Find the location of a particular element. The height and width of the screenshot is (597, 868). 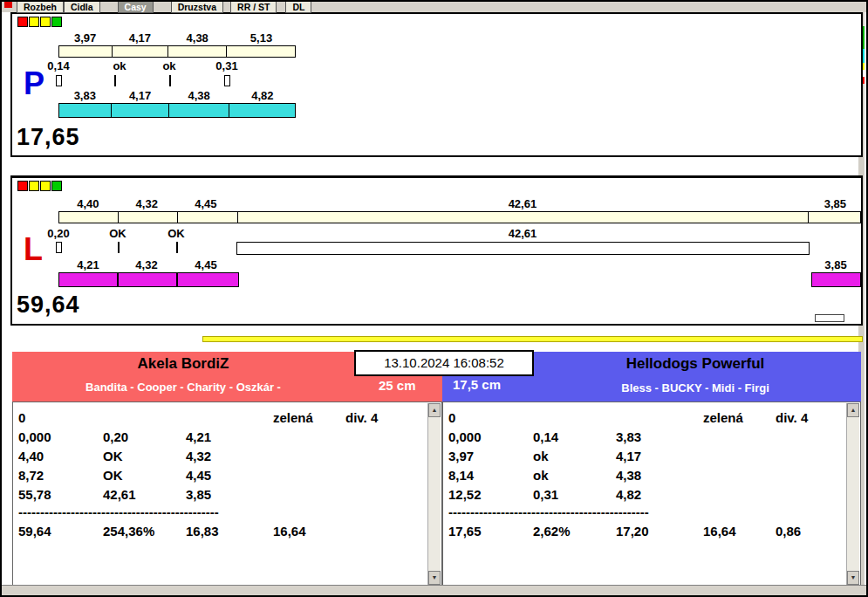

lane-p-top-bar is located at coordinates (177, 51).